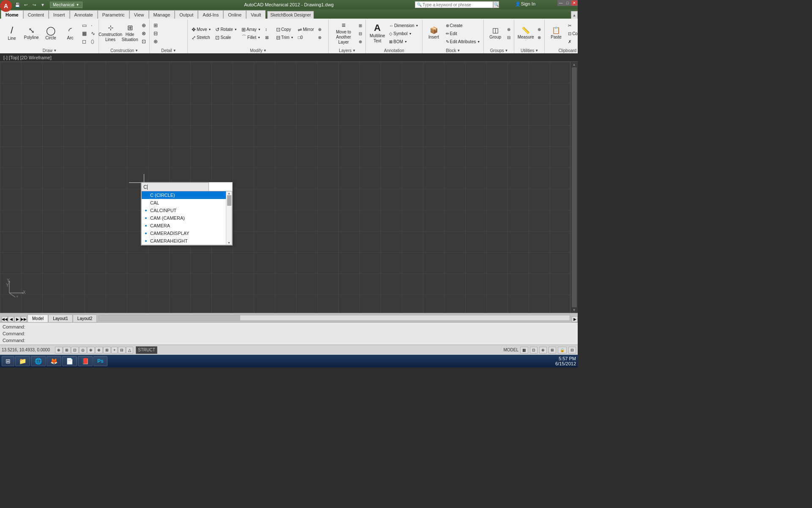  What do you see at coordinates (85, 361) in the screenshot?
I see `taskbar-pdf: 📕` at bounding box center [85, 361].